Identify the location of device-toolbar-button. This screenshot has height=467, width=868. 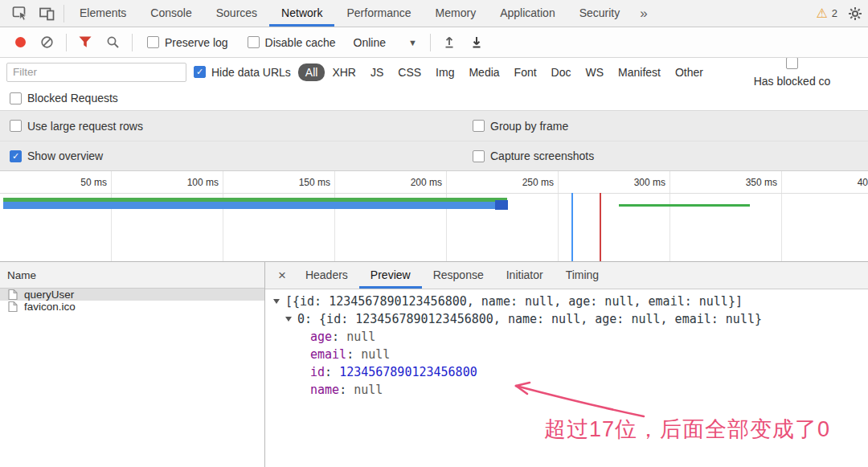
(47, 13).